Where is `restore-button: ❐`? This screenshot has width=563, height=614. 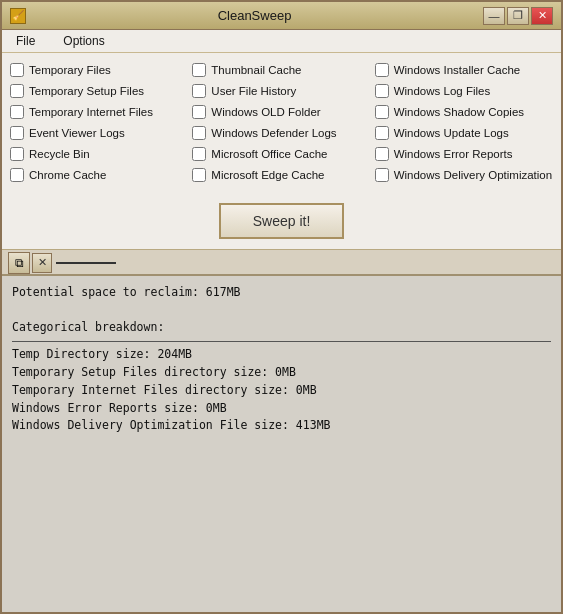 restore-button: ❐ is located at coordinates (518, 16).